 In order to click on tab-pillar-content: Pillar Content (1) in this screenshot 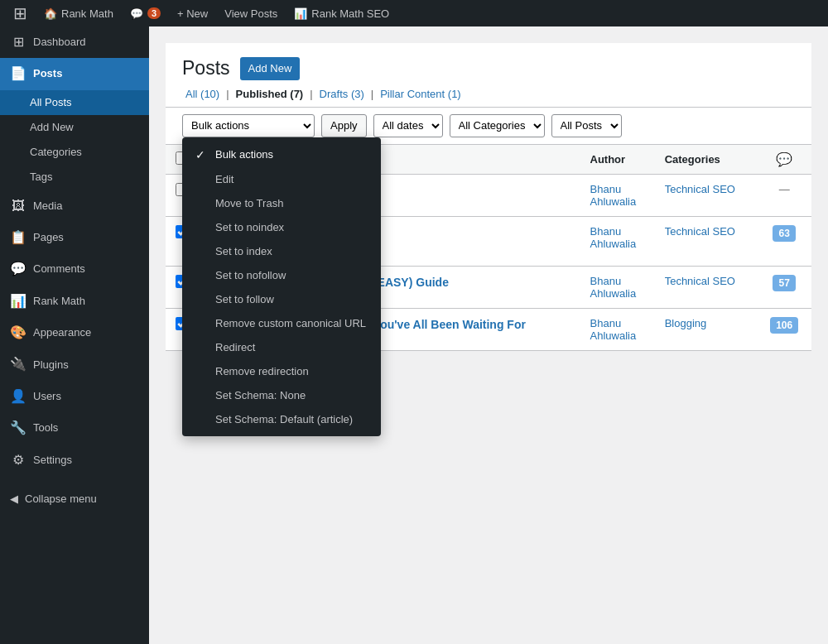, I will do `click(421, 94)`.